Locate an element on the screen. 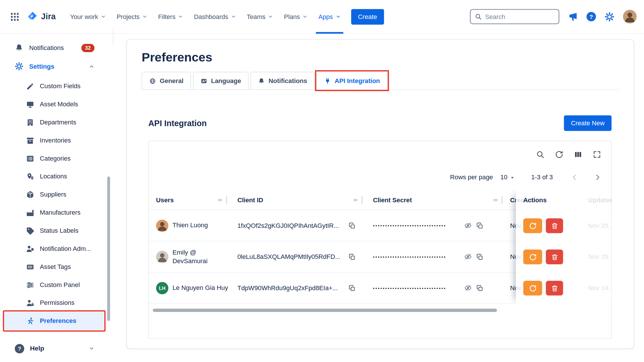  sidebar-item-label: Settings is located at coordinates (41, 66).